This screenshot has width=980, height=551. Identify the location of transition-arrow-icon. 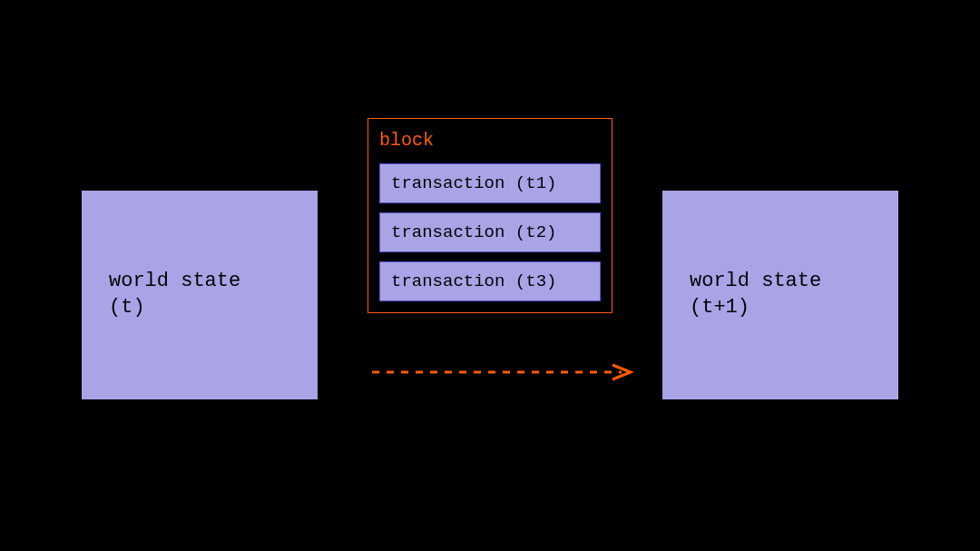
(504, 372).